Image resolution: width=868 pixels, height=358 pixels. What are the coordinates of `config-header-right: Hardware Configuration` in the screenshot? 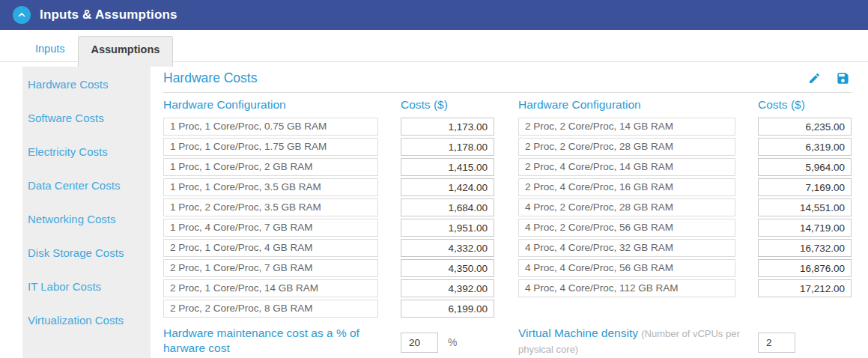 It's located at (638, 105).